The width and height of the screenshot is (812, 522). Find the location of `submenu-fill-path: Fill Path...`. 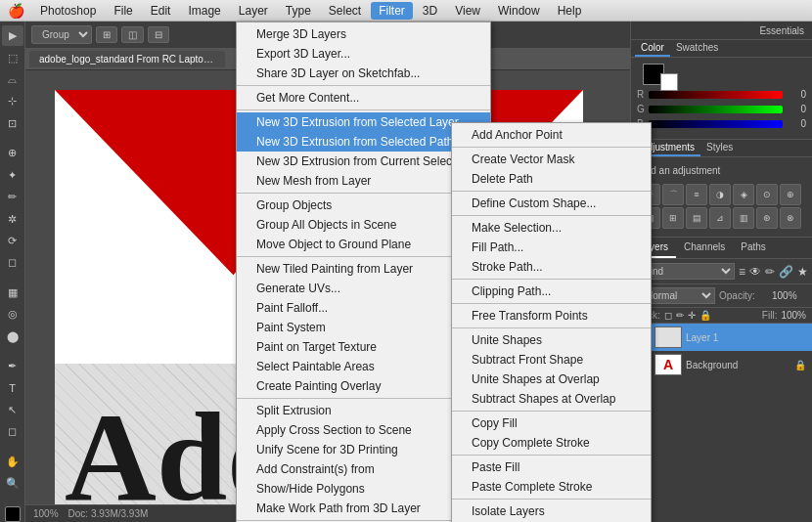

submenu-fill-path: Fill Path... is located at coordinates (552, 247).